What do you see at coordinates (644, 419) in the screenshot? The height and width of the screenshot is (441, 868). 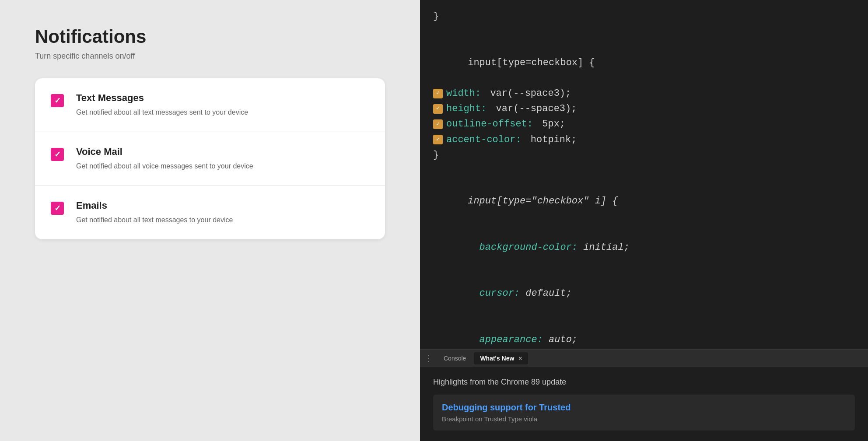 I see `update-card-desc: Breakpoint on Trusted Type viola` at bounding box center [644, 419].